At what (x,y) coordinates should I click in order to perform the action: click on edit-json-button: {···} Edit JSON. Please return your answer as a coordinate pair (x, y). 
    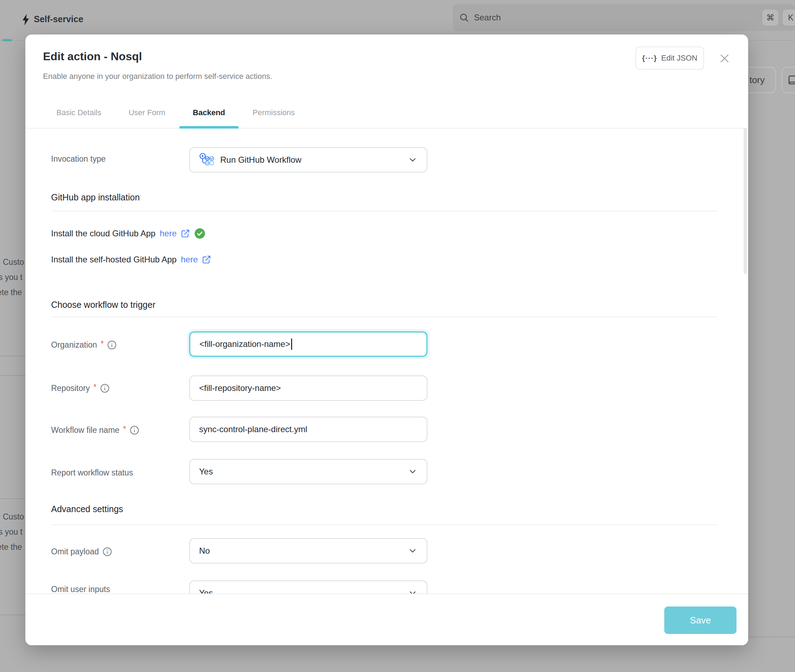
    Looking at the image, I should click on (670, 58).